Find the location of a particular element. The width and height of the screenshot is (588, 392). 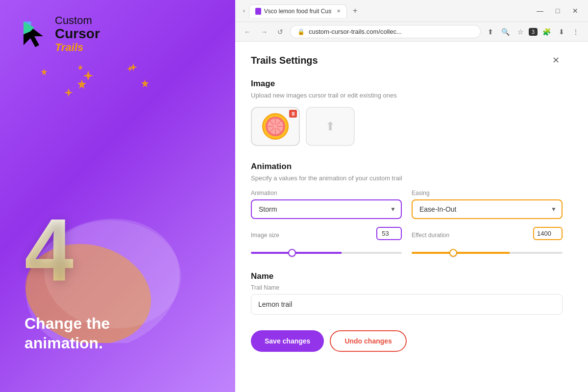

save-button: Save changes is located at coordinates (287, 341).